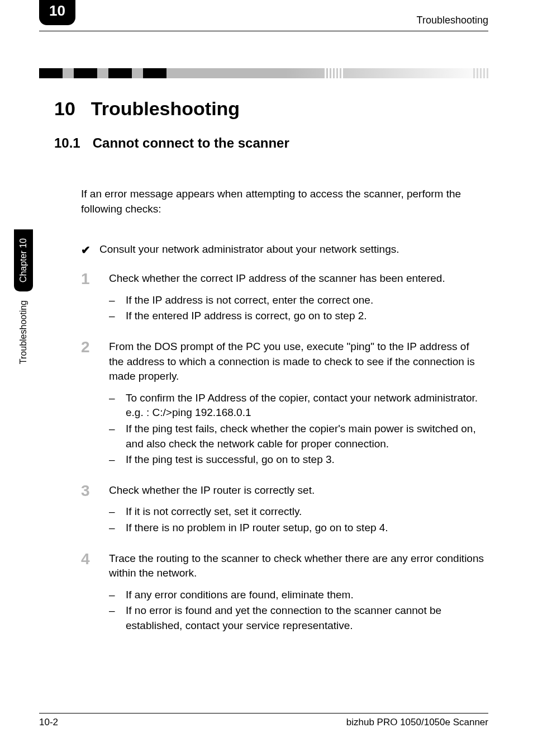 This screenshot has width=533, height=756. I want to click on step-1: 1 Check whether the correct IP address o…, so click(283, 298).